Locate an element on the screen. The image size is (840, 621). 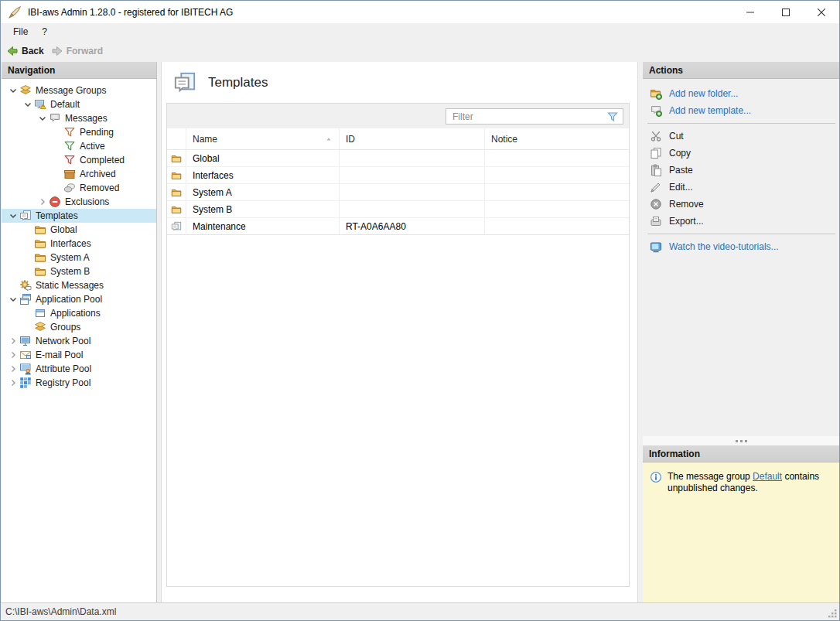
table-row-system-b: System B is located at coordinates (398, 210).